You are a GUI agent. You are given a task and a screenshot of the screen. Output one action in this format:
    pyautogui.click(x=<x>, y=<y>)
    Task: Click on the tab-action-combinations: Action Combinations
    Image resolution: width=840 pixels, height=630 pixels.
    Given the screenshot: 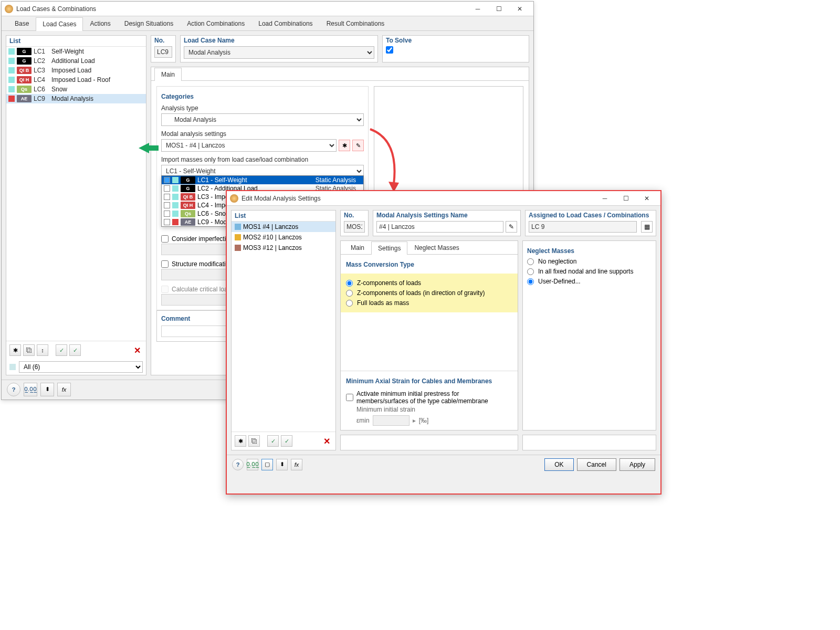 What is the action you would take?
    pyautogui.click(x=216, y=24)
    